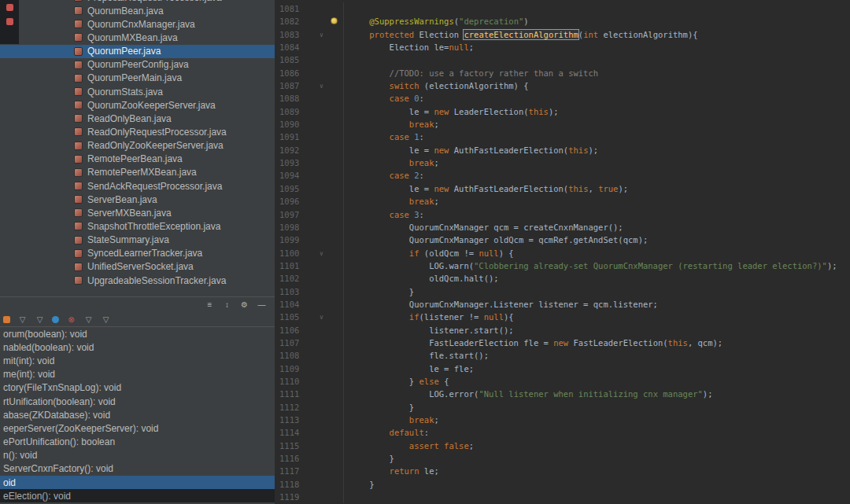 This screenshot has width=850, height=504. I want to click on tree-item: SendAckRequestProcessor.java, so click(137, 186).